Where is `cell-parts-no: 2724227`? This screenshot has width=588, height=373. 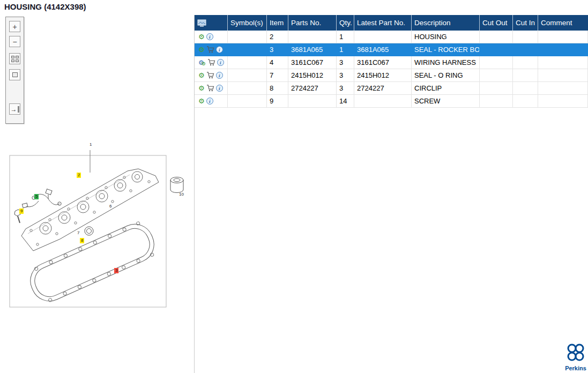 cell-parts-no: 2724227 is located at coordinates (312, 88).